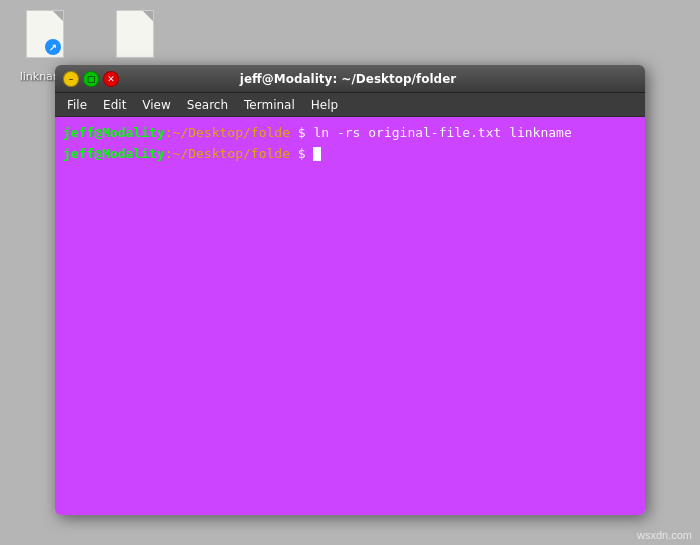  I want to click on terminal-title-bar: – □ ✕ jeff@Modality: ~/Desktop/folder, so click(350, 79).